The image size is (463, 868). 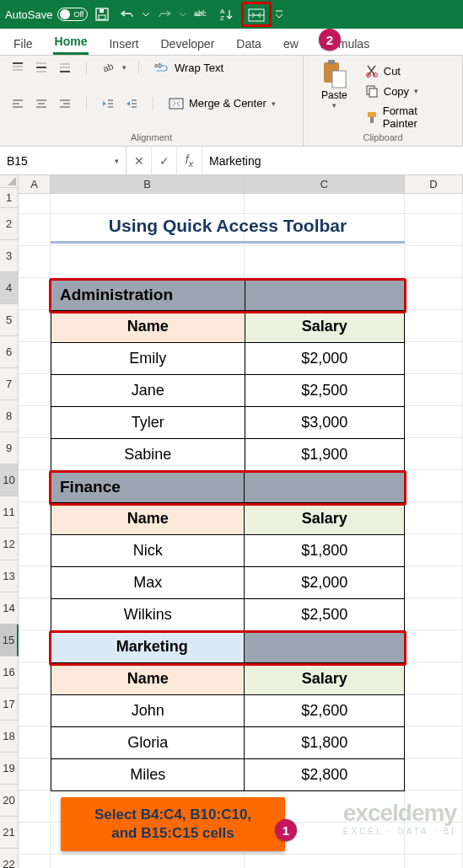 I want to click on row-header: 1, so click(x=9, y=198).